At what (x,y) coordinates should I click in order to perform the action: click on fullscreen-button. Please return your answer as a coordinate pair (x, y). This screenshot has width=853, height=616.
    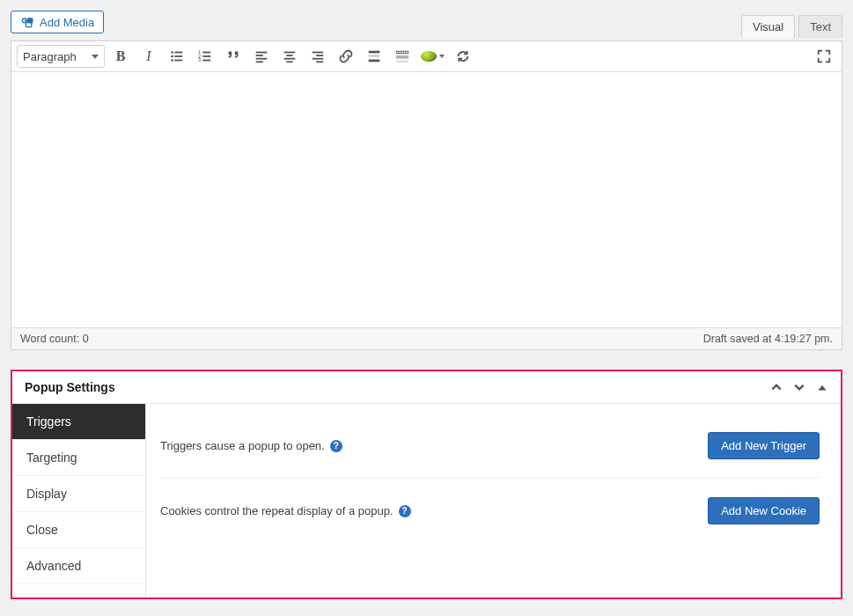
    Looking at the image, I should click on (824, 56).